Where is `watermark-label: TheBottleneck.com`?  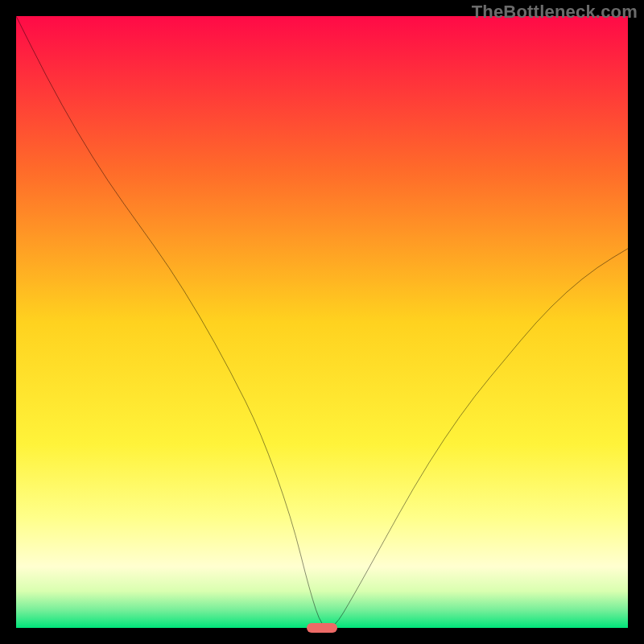 watermark-label: TheBottleneck.com is located at coordinates (555, 12).